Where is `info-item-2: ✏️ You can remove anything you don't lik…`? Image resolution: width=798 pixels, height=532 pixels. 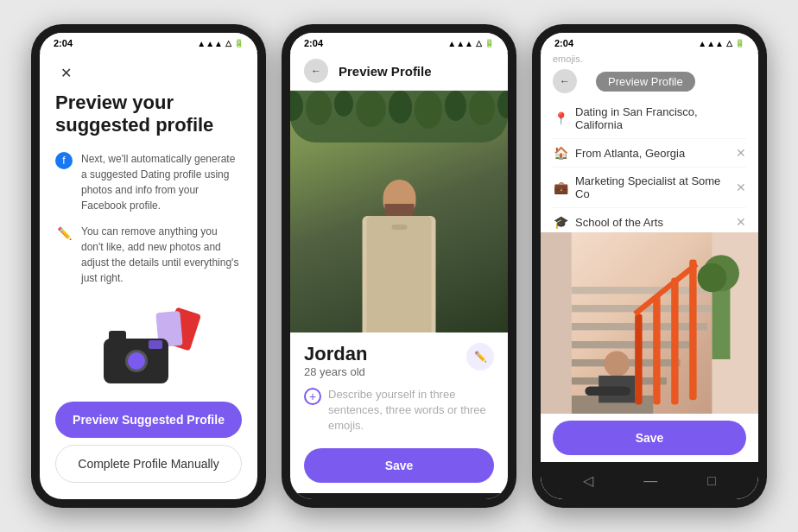
info-item-2: ✏️ You can remove anything you don't lik… is located at coordinates (149, 255).